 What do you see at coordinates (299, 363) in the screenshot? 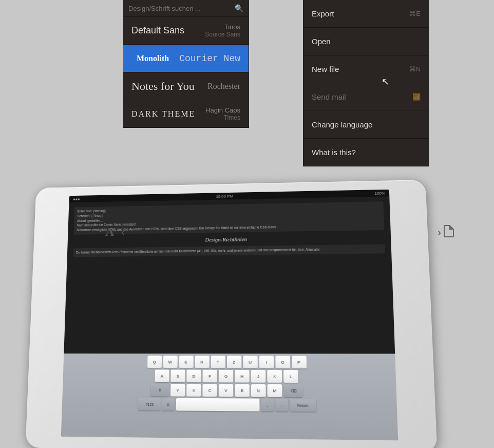
I see `key-p: P` at bounding box center [299, 363].